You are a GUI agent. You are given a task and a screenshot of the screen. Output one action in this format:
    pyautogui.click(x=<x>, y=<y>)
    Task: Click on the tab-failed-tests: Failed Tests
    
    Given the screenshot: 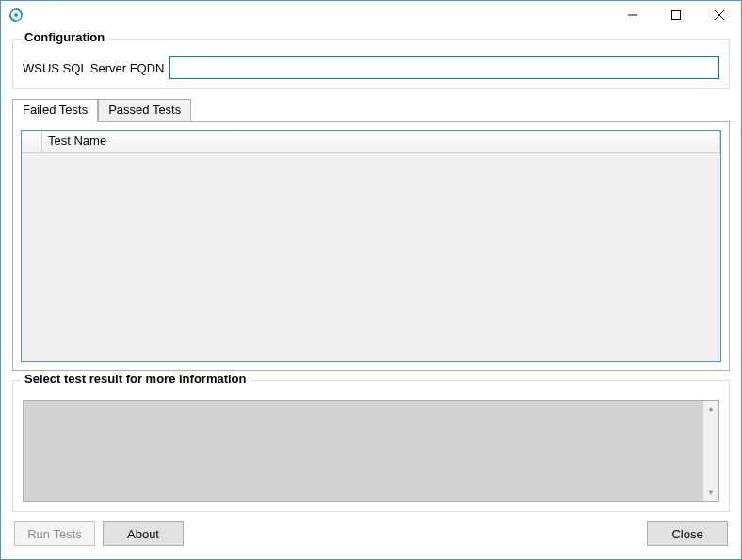 What is the action you would take?
    pyautogui.click(x=55, y=111)
    